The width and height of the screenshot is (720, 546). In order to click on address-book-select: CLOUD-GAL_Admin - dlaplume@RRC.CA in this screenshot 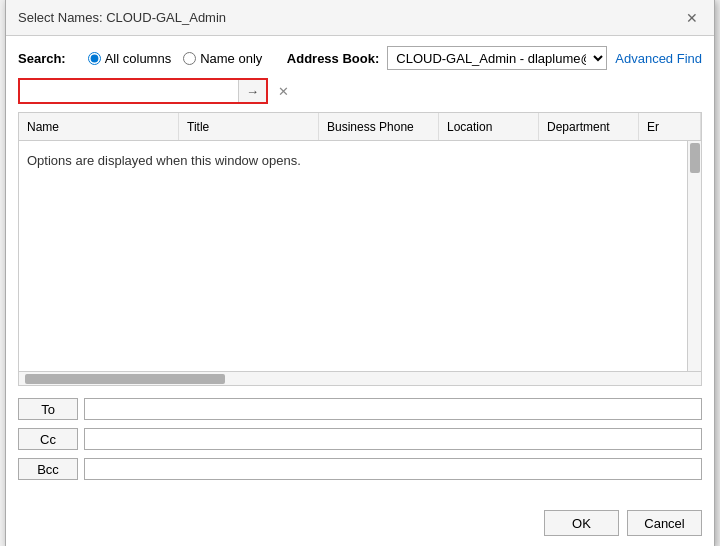, I will do `click(497, 58)`.